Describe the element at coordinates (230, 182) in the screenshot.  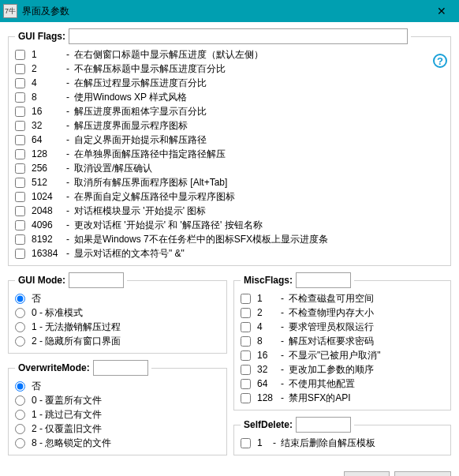
I see `flag-row: 512-取消所有解压界面程序图标 [Alt+Tab]` at that location.